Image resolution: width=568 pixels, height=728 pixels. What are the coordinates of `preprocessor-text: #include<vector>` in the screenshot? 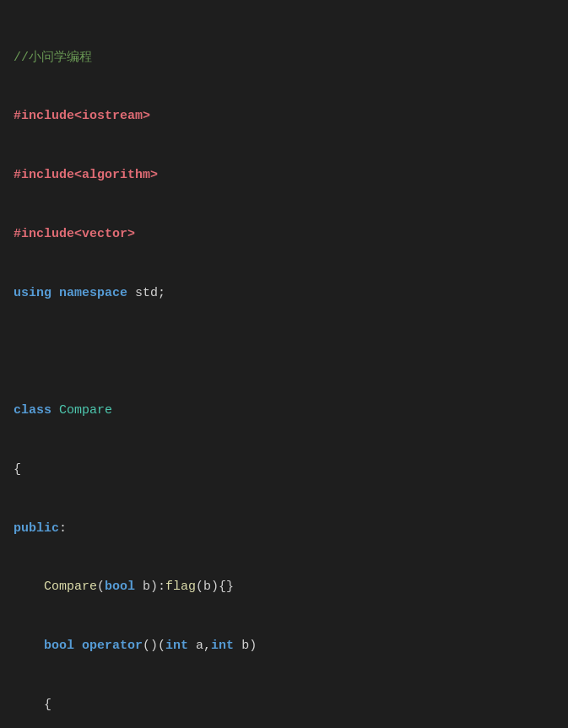 It's located at (74, 235).